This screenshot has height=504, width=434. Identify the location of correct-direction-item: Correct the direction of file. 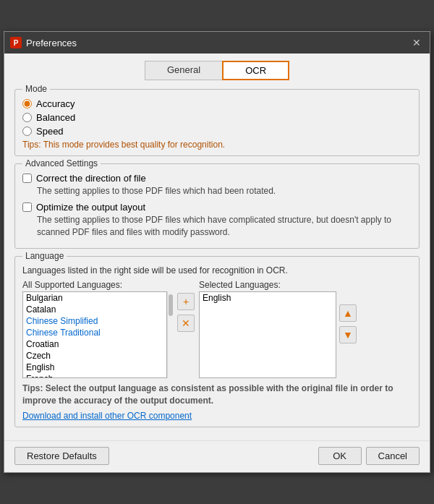
(217, 178).